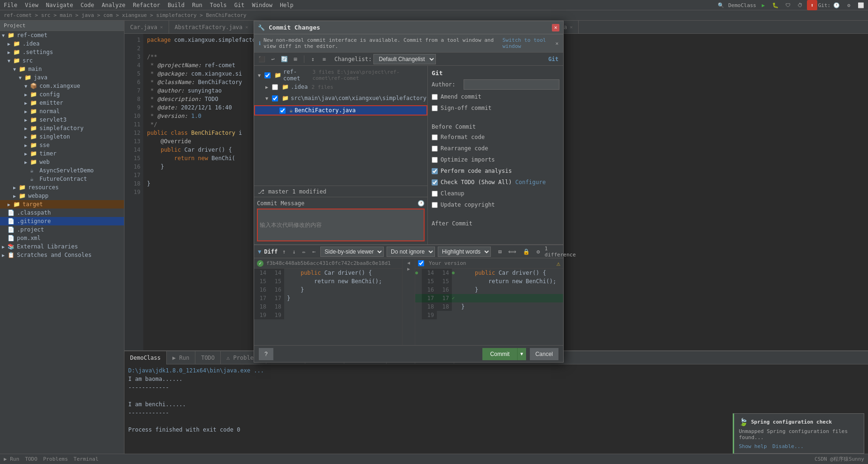 This screenshot has height=464, width=868. I want to click on sidebar-item-idea: ▶ 📁 .idea, so click(62, 44).